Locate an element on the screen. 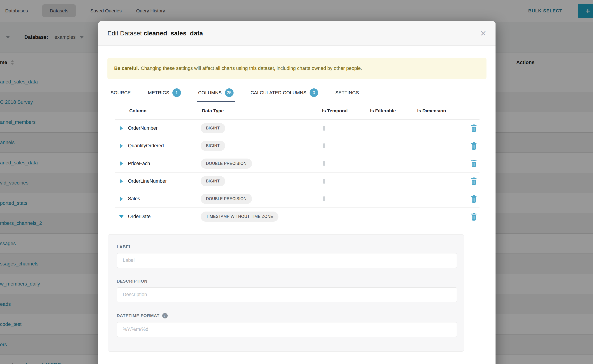 This screenshot has height=364, width=593. form-field: DESCRIPTION is located at coordinates (287, 290).